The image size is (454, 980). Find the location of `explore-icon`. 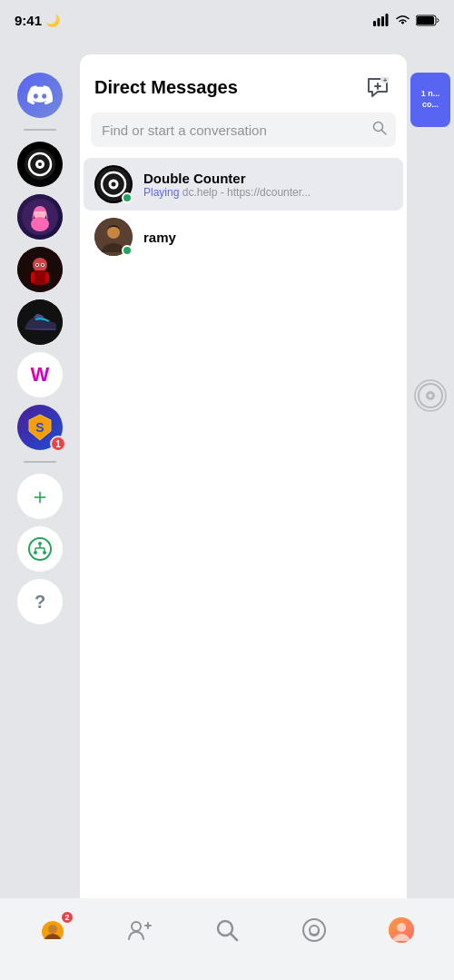

explore-icon is located at coordinates (40, 549).